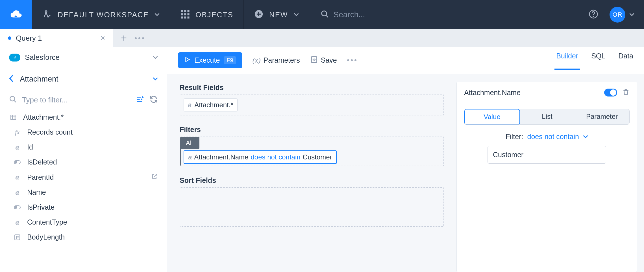 Image resolution: width=644 pixels, height=272 pixels. Describe the element at coordinates (13, 100) in the screenshot. I see `search-icon` at that location.